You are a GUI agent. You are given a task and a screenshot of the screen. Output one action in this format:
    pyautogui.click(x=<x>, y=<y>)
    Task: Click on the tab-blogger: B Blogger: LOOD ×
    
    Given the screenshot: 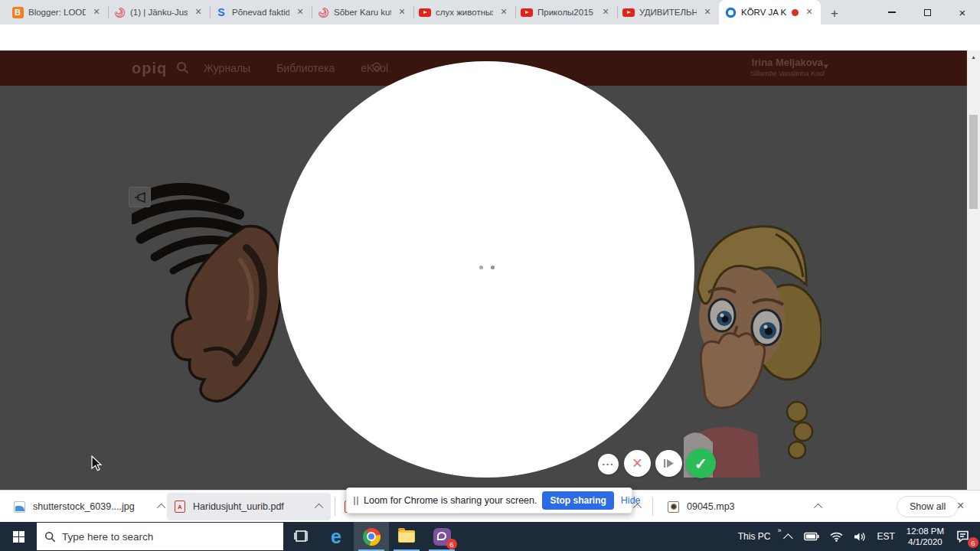 What is the action you would take?
    pyautogui.click(x=57, y=12)
    